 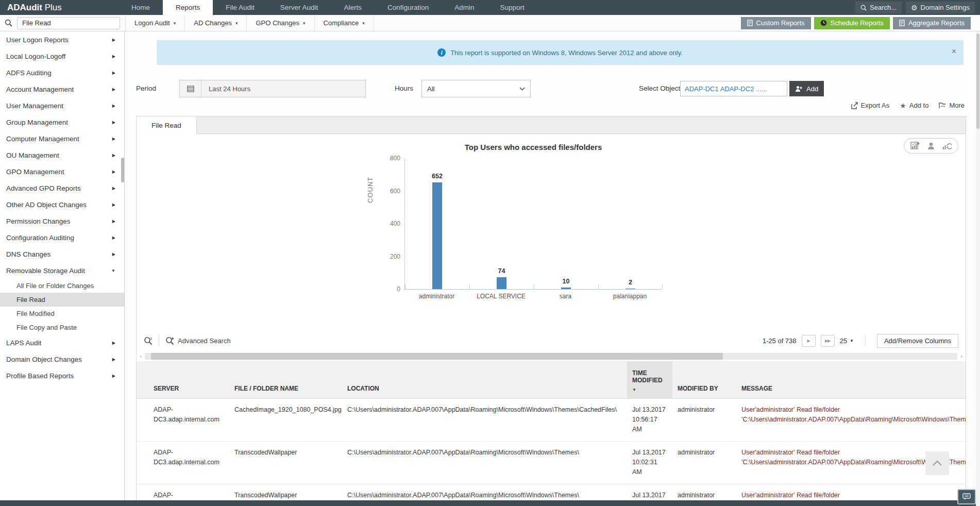 I want to click on bar-chart-plot: 65274102, so click(x=533, y=224).